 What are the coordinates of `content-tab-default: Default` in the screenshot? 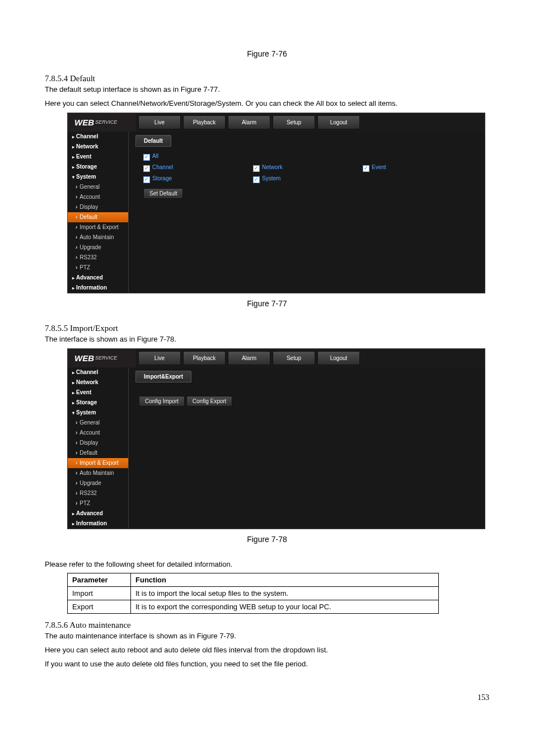 It's located at (153, 141).